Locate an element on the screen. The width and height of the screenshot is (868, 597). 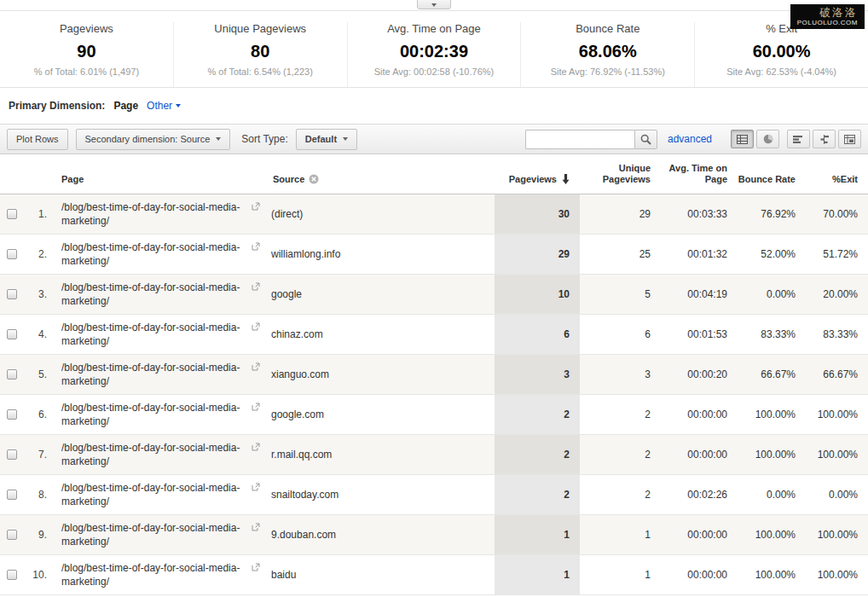
unique-pageviews-cell: 6 is located at coordinates (621, 334).